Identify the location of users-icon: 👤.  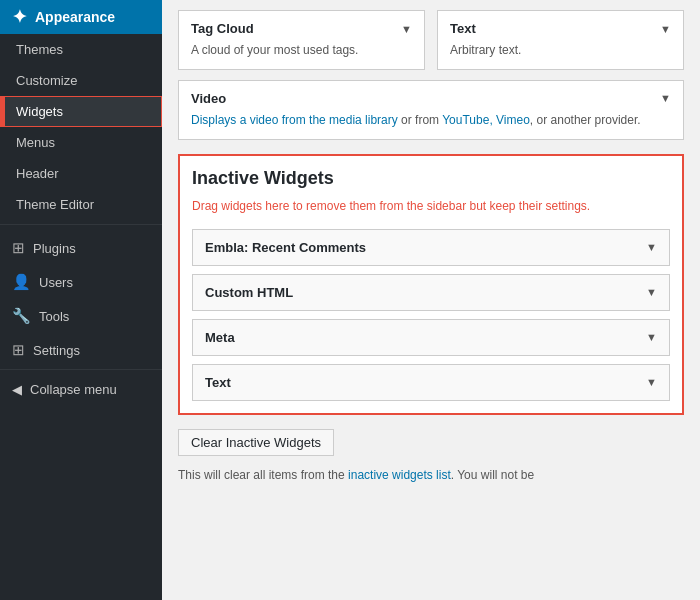
(22, 282).